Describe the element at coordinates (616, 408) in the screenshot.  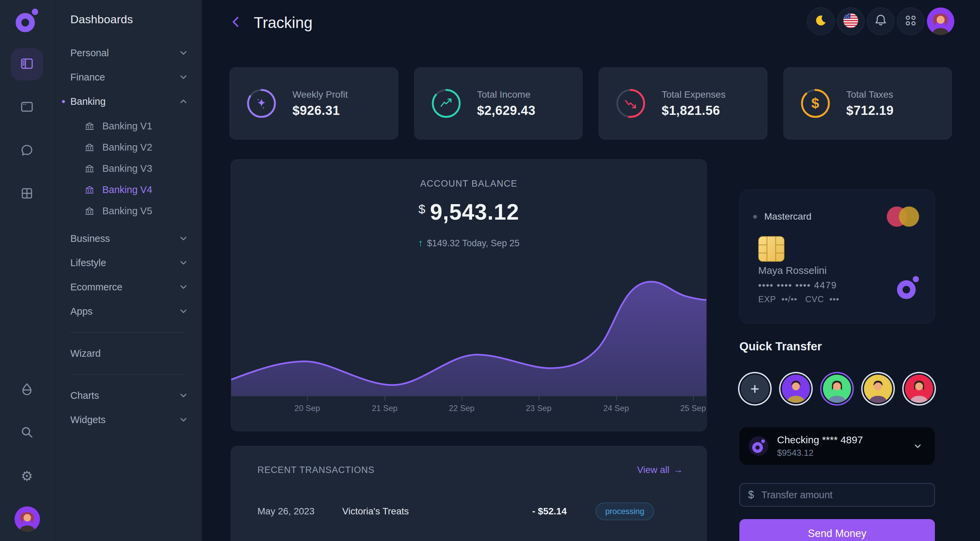
I see `x-axis-label: 24 Sep` at that location.